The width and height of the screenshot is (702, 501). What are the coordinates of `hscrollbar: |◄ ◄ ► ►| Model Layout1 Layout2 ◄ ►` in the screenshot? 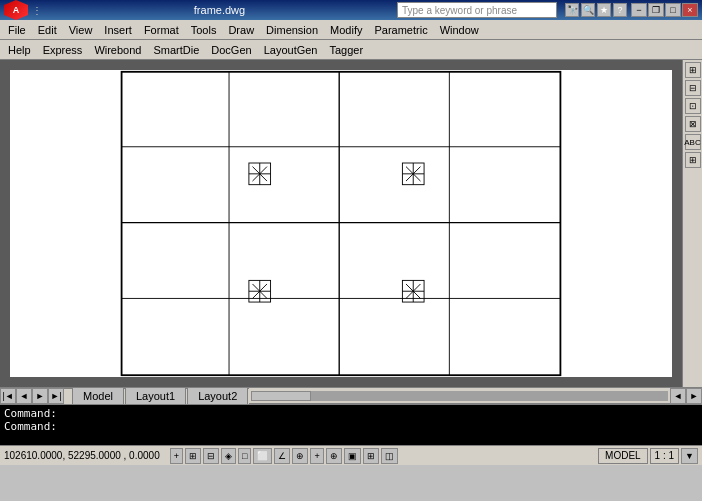 It's located at (351, 395).